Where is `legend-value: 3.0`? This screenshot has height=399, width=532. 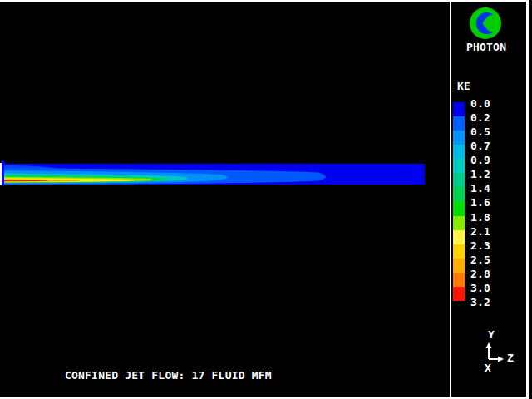
legend-value: 3.0 is located at coordinates (480, 288).